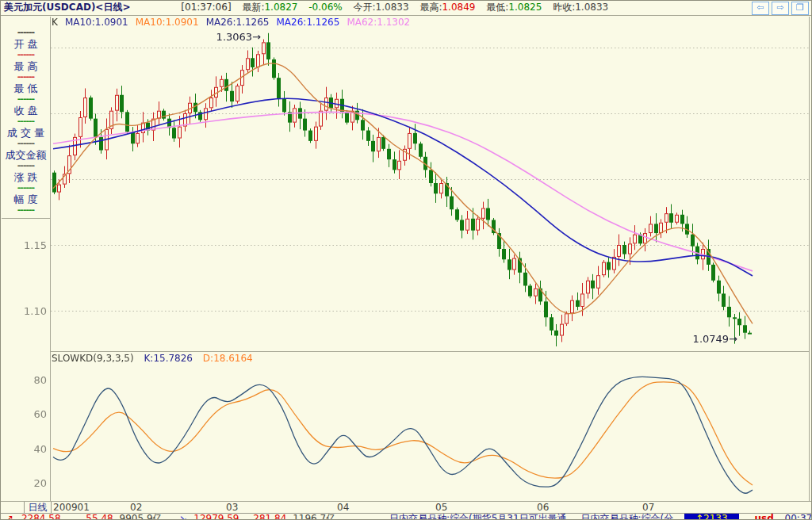 The width and height of the screenshot is (812, 520). What do you see at coordinates (235, 23) in the screenshot?
I see `ma-legend: KMA10:1.0901MA10:1.0901MA26:1.1265MA26:1…` at bounding box center [235, 23].